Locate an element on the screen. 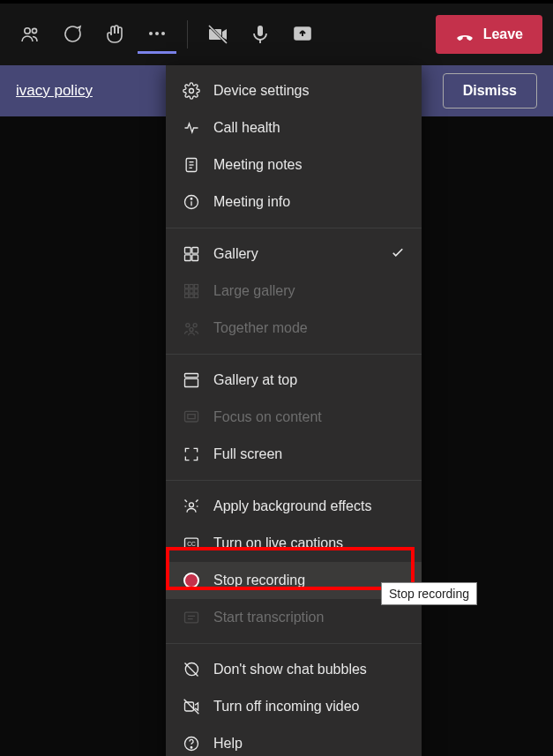  hangup-icon is located at coordinates (465, 34).